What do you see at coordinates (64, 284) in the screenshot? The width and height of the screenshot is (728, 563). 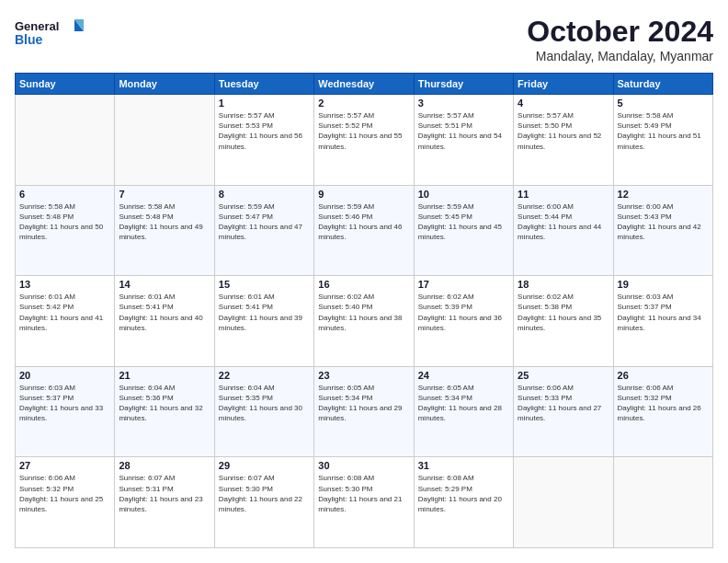 I see `day-number: 13` at bounding box center [64, 284].